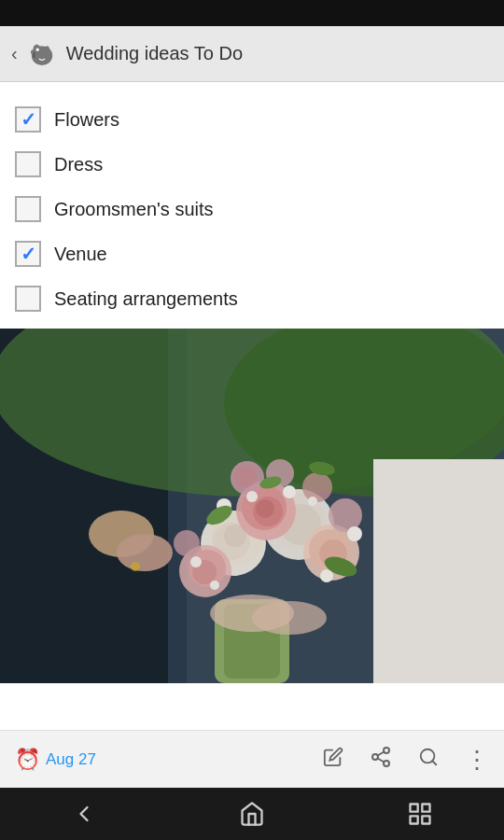 This screenshot has height=840, width=504. Describe the element at coordinates (84, 814) in the screenshot. I see `nav-back-button` at that location.